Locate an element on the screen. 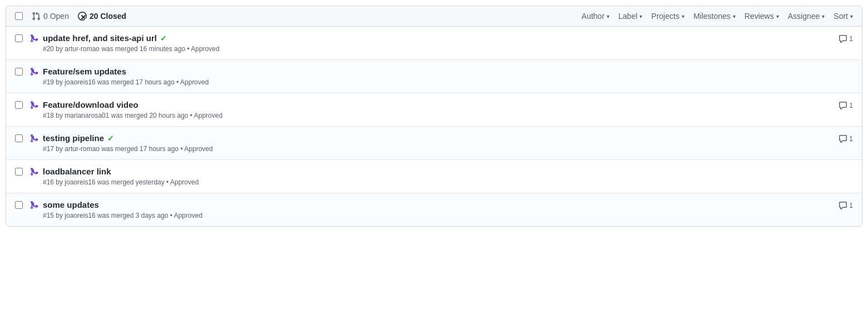  sort-chevron-icon: ▾ is located at coordinates (852, 17).